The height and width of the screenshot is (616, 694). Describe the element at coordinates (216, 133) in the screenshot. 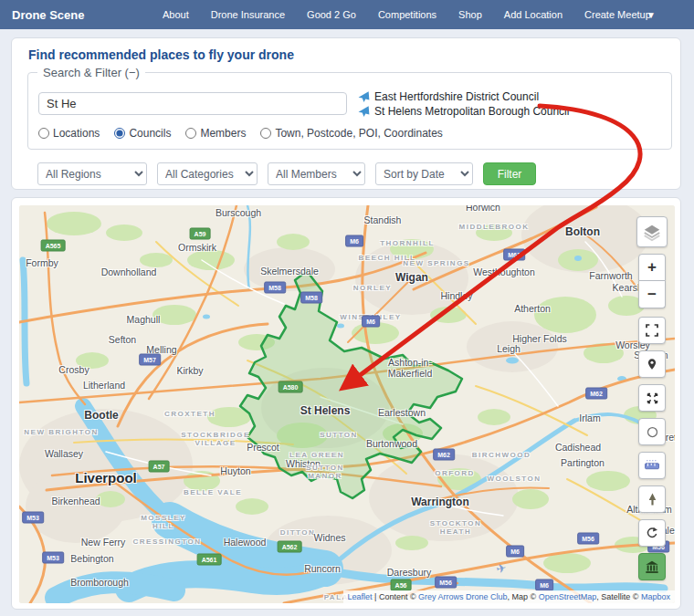

I see `radio-members: Members` at that location.